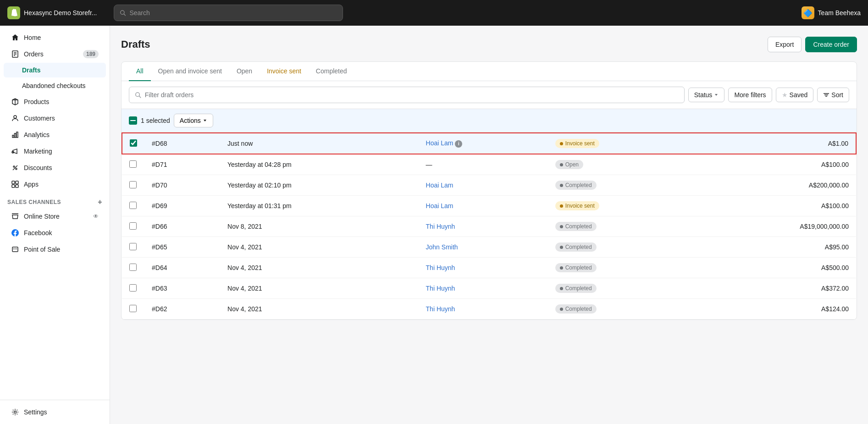 The width and height of the screenshot is (868, 424). I want to click on sidebar-item-abandoned: Abandoned checkouts, so click(55, 86).